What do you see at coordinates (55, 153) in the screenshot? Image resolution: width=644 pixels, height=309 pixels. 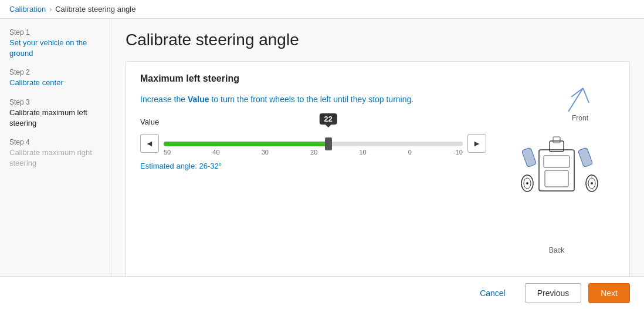 I see `sidebar-step-4: Step 4 Calibrate maximum right steering` at bounding box center [55, 153].